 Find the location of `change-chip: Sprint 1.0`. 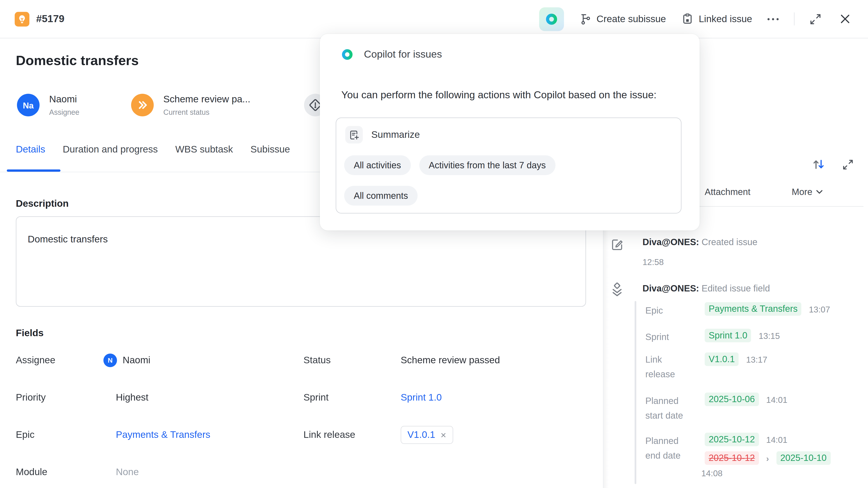

change-chip: Sprint 1.0 is located at coordinates (728, 335).